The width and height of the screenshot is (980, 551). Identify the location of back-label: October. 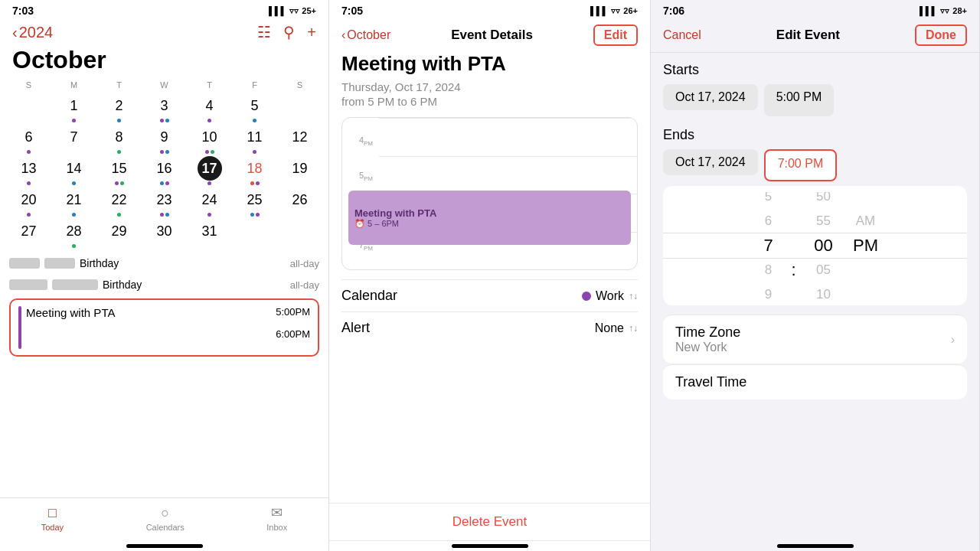
(369, 35).